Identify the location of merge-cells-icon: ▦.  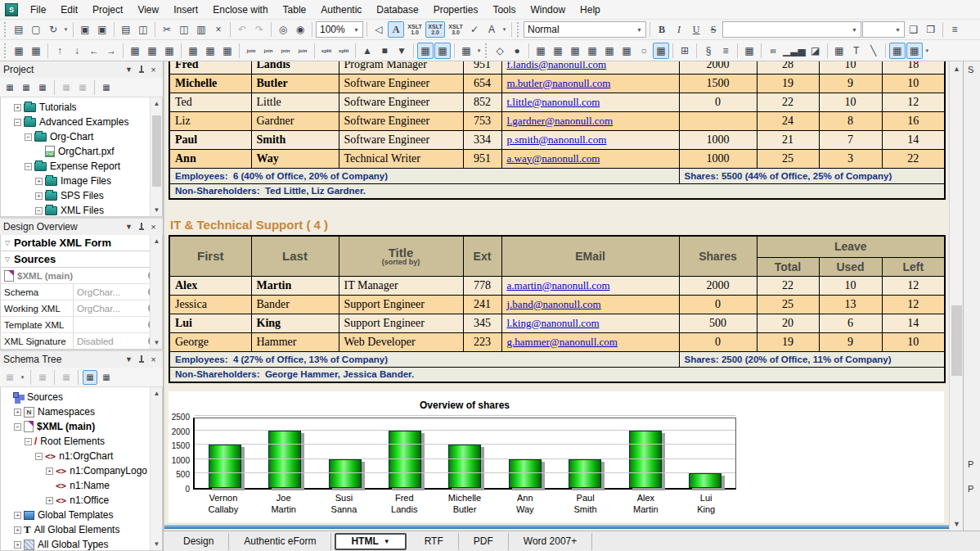
(227, 51).